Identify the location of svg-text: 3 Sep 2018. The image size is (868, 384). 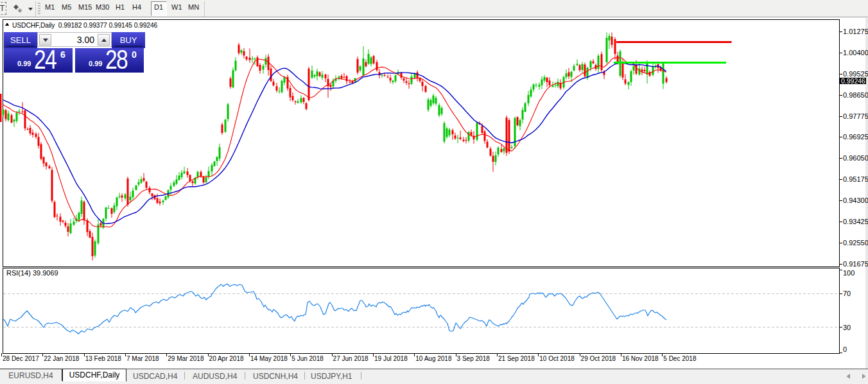
(474, 358).